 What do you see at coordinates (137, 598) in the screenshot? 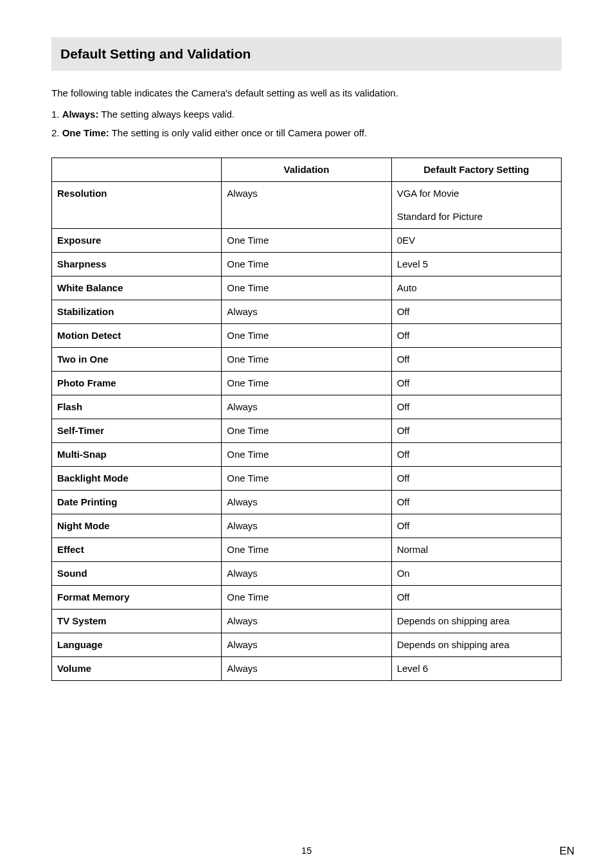
I see `cell-name: Format Memory` at bounding box center [137, 598].